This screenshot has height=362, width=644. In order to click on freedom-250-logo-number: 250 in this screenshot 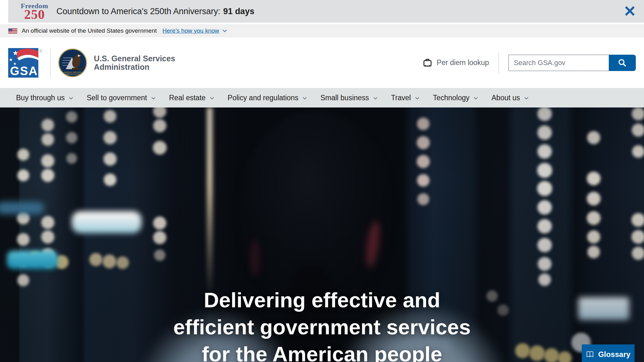, I will do `click(35, 14)`.